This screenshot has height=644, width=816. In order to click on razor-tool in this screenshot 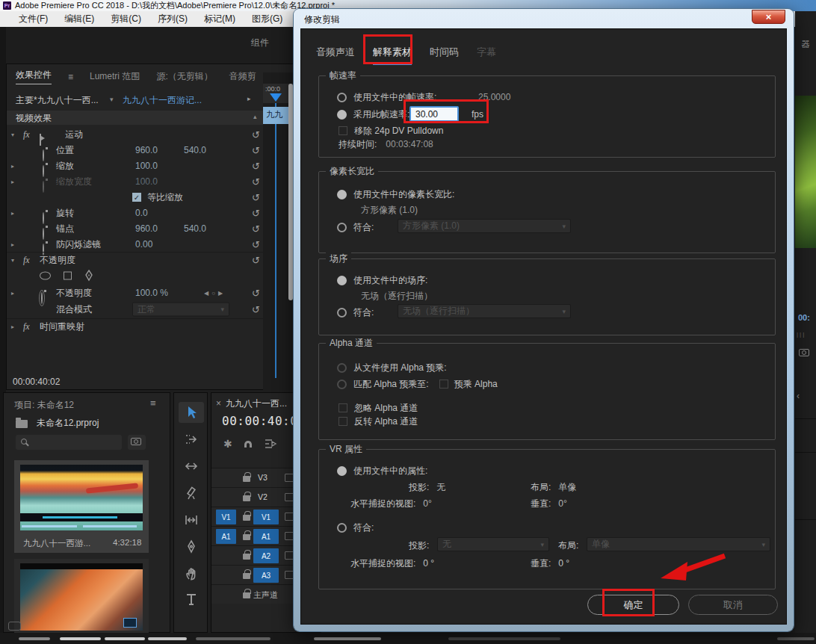, I will do `click(191, 493)`.